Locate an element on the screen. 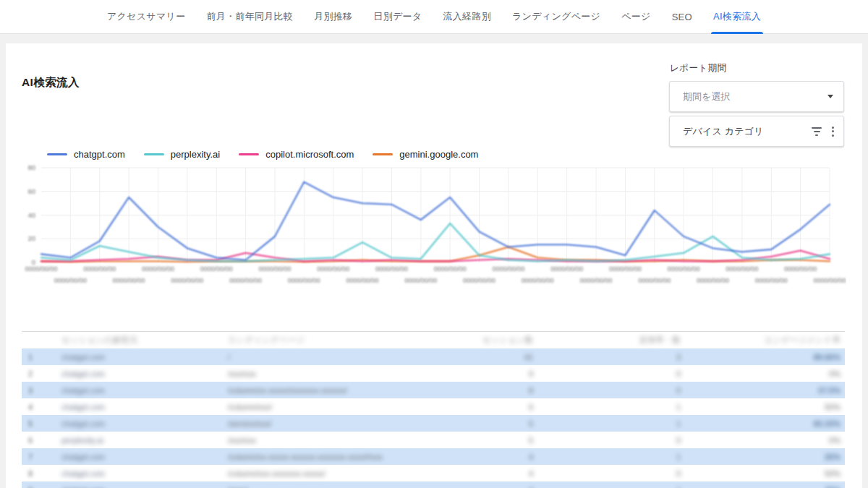 The image size is (868, 488). device-category-label: デバイス カテゴリ is located at coordinates (747, 132).